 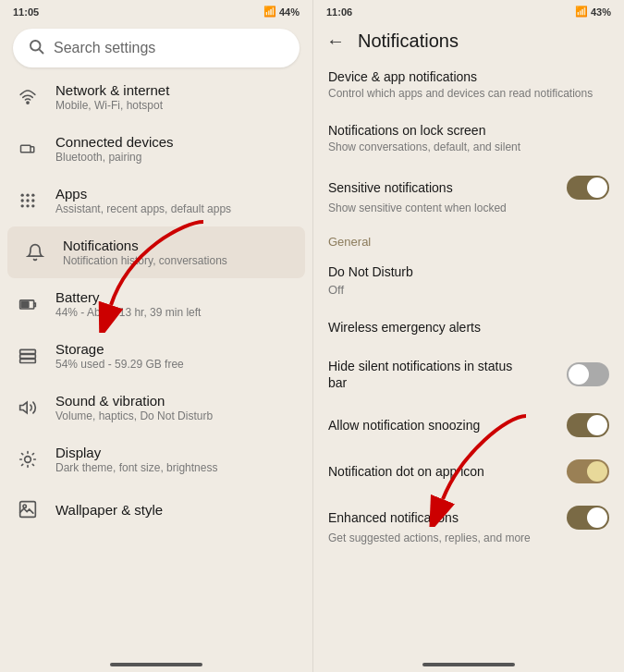 What do you see at coordinates (156, 408) in the screenshot?
I see `settings-item-sound: Sound & vibration Volume, haptics, Do No…` at bounding box center [156, 408].